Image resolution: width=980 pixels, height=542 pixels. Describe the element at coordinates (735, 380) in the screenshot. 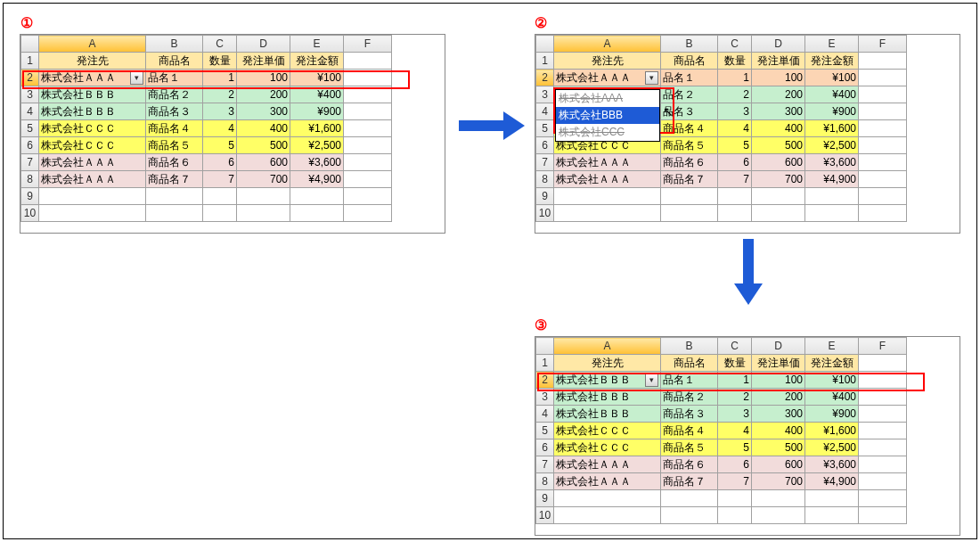

I see `cell-C2: 1` at that location.